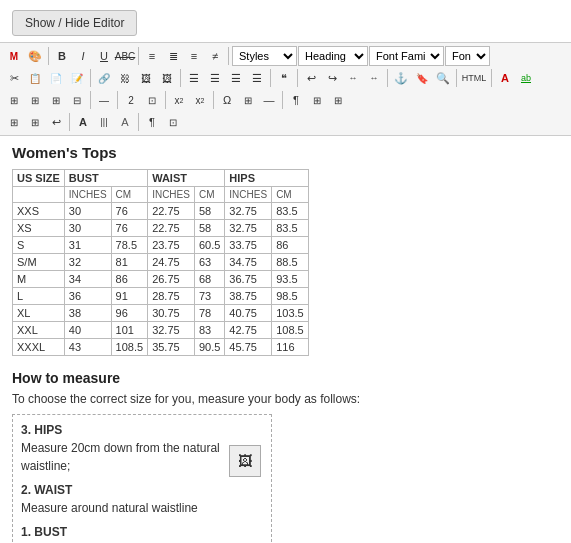 The width and height of the screenshot is (571, 543). Describe the element at coordinates (161, 262) in the screenshot. I see `table-row: S/M328124.756334.7588.5` at that location.